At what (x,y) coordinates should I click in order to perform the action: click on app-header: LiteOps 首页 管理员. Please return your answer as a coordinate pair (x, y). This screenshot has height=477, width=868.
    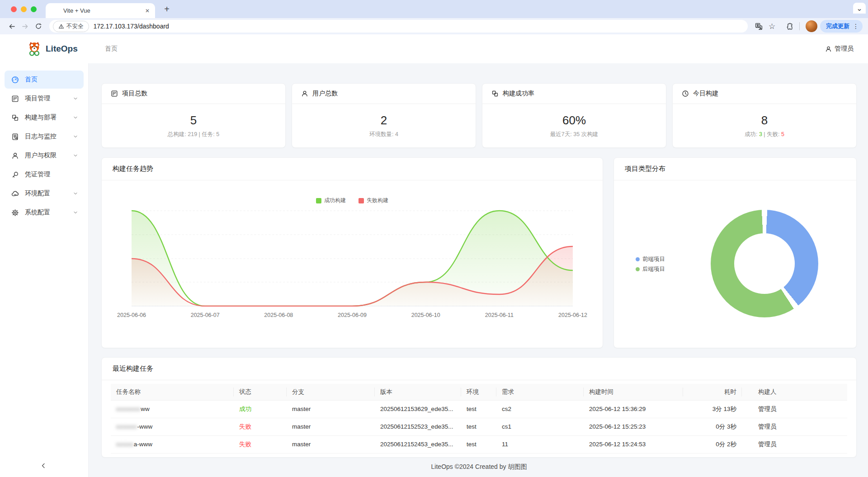
    Looking at the image, I should click on (434, 49).